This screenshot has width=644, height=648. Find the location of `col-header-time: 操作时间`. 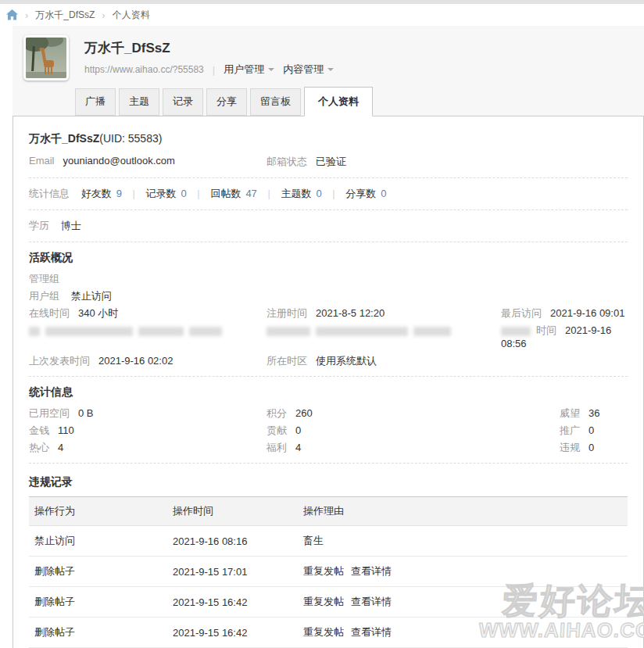

col-header-time: 操作时间 is located at coordinates (233, 511).